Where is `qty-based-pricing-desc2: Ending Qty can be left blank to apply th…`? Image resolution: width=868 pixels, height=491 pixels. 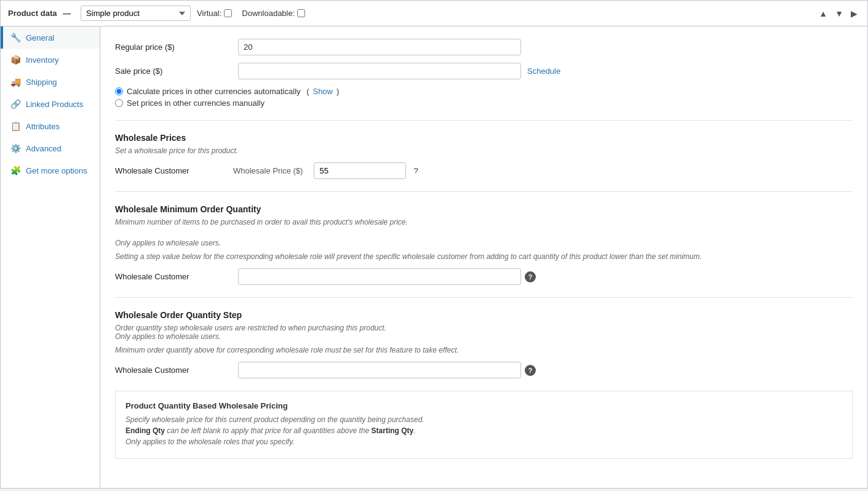
qty-based-pricing-desc2: Ending Qty can be left blank to apply th… is located at coordinates (484, 431).